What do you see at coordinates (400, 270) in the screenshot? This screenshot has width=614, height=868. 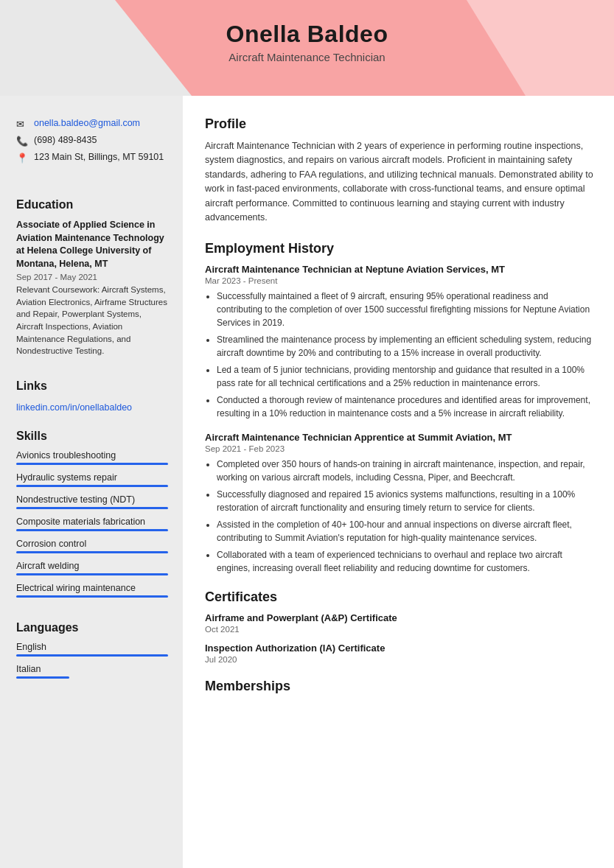 I see `job-title: Aircraft Maintenance Technician at Neptu…` at bounding box center [400, 270].